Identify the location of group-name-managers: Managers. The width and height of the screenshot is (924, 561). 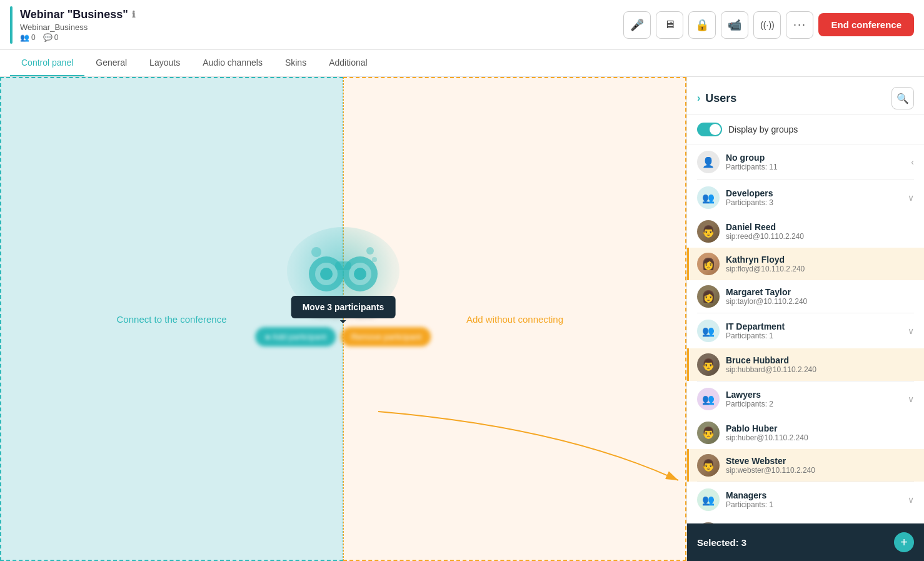
(814, 495).